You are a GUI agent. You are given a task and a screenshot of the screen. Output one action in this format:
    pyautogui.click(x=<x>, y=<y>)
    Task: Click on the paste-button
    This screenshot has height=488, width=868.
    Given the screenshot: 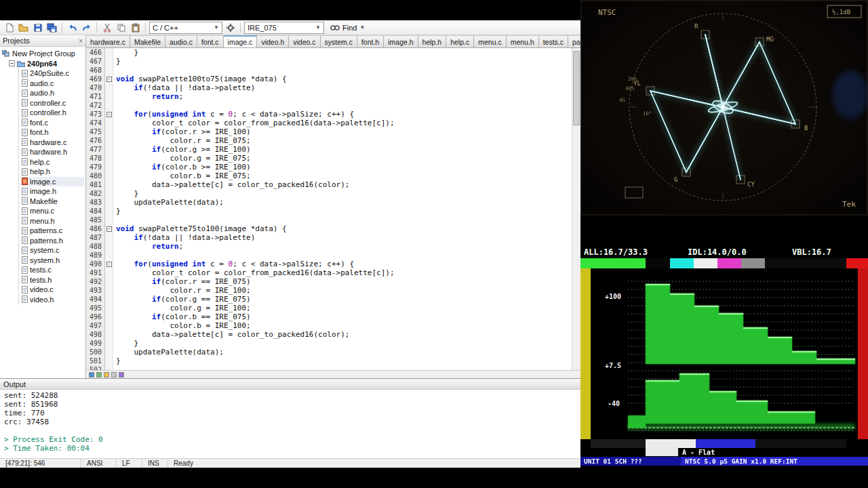 What is the action you would take?
    pyautogui.click(x=136, y=27)
    